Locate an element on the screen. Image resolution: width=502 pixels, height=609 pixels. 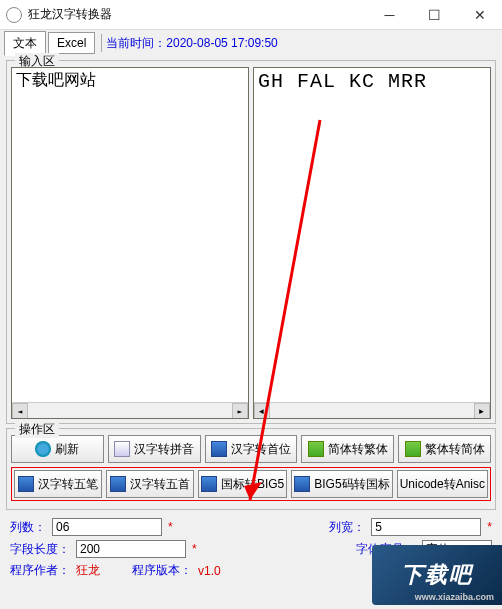
close-button: ✕ is located at coordinates (480, 15).